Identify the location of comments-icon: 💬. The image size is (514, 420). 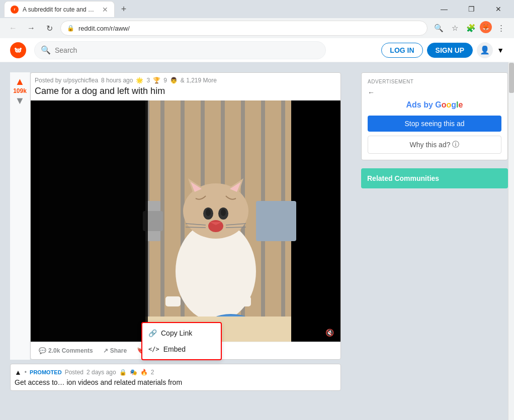
(42, 351).